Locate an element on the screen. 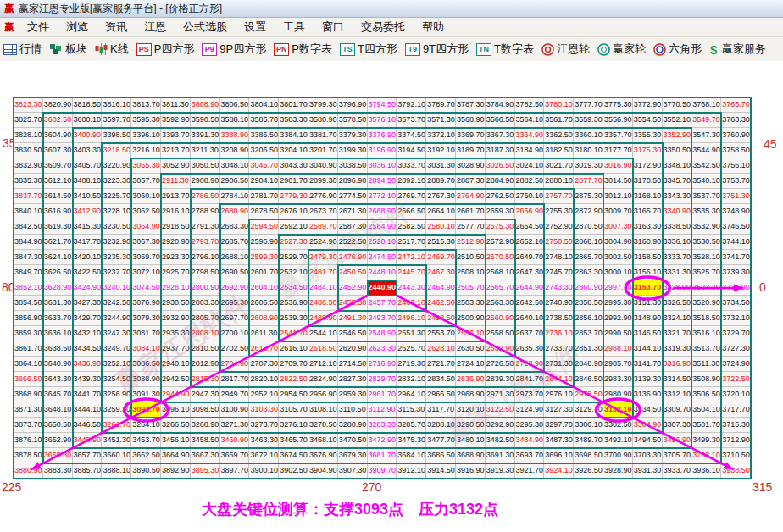  grid-cell: 3139.30 is located at coordinates (647, 380).